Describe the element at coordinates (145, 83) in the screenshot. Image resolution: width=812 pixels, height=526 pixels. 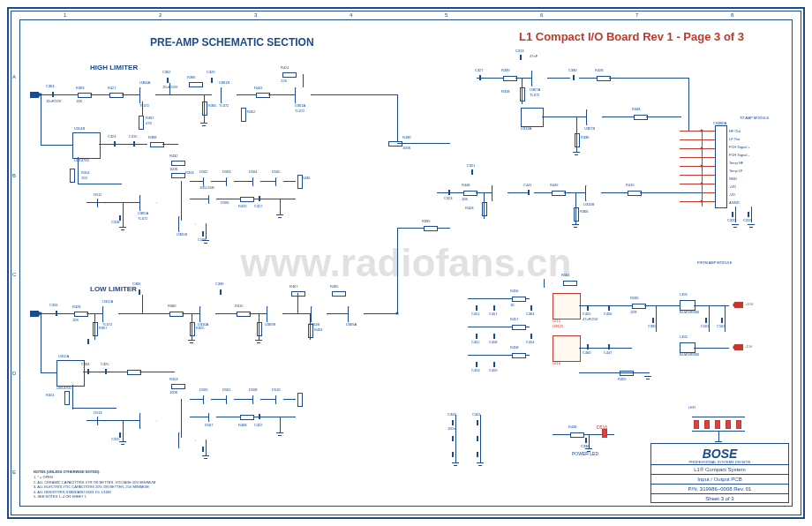
I see `ref-u304a: U304A` at that location.